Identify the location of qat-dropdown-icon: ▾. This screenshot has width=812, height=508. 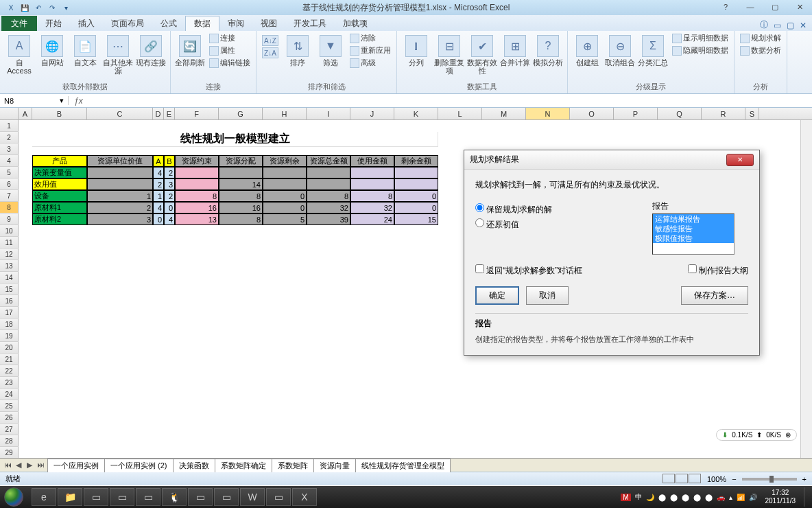
(66, 8).